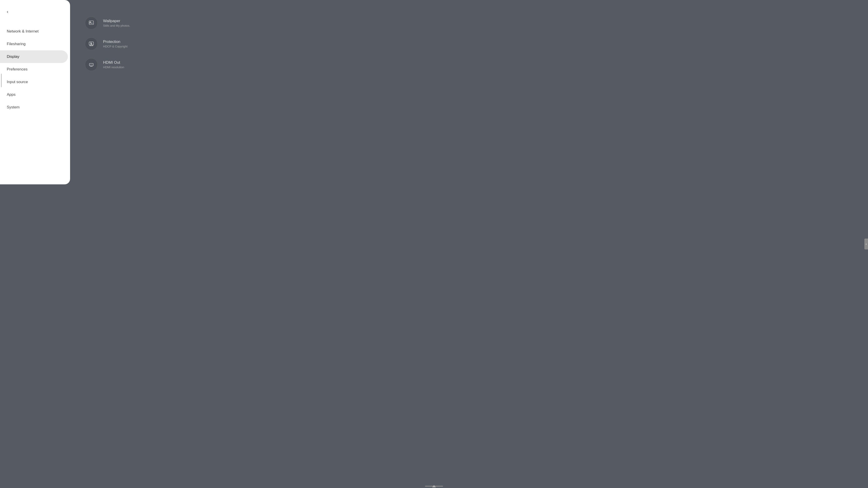 The height and width of the screenshot is (488, 868). I want to click on protection-title: Protection, so click(115, 42).